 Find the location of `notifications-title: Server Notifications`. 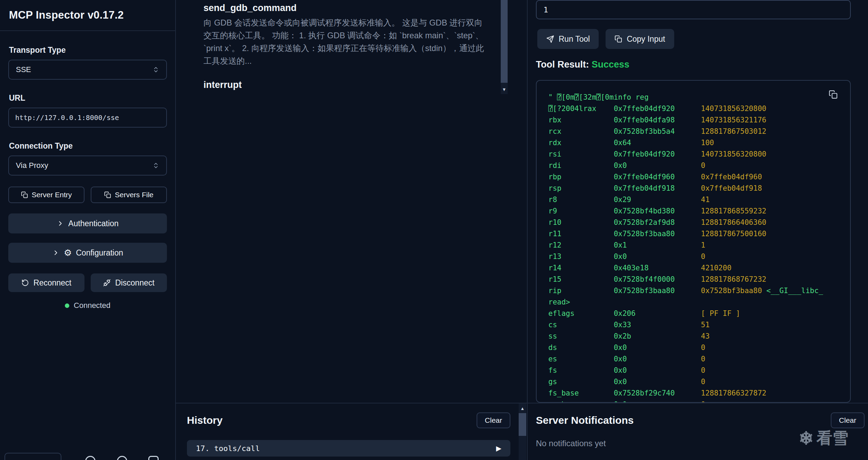

notifications-title: Server Notifications is located at coordinates (585, 420).